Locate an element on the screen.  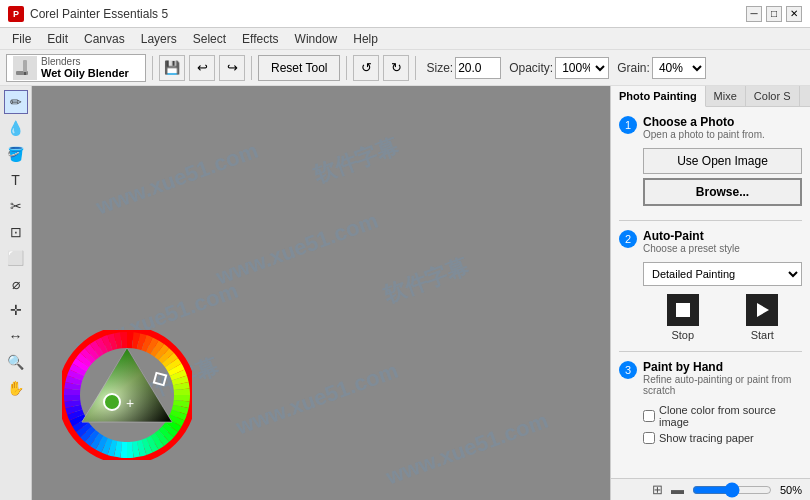
start-icon is located at coordinates (762, 310).